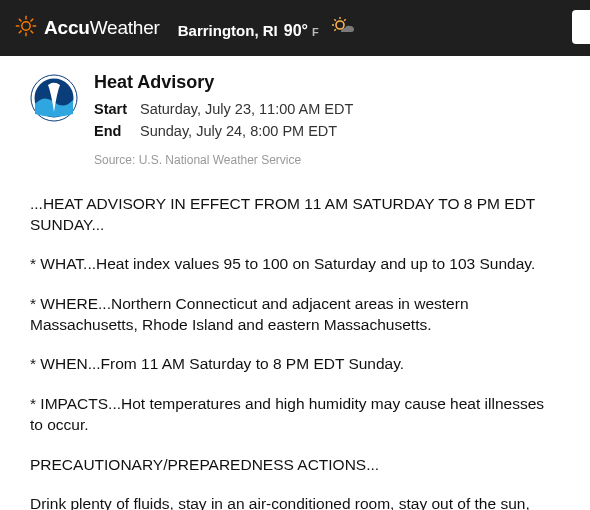  I want to click on brand-bold: Accu, so click(67, 28).